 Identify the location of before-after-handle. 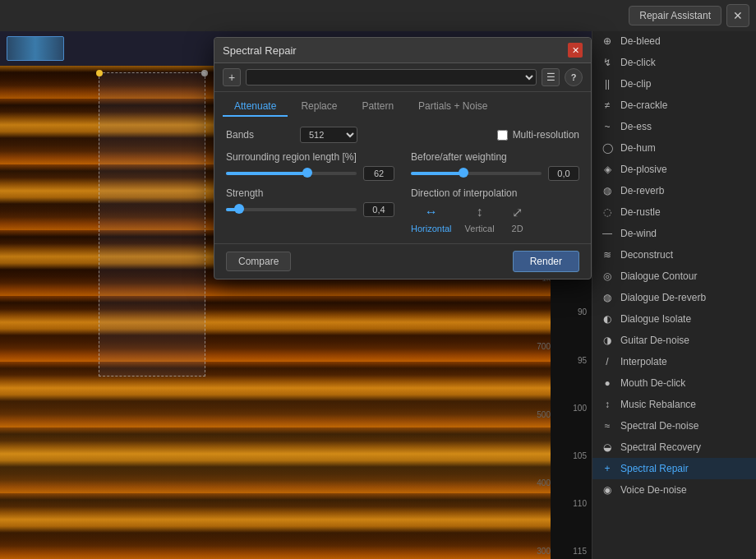
(463, 173).